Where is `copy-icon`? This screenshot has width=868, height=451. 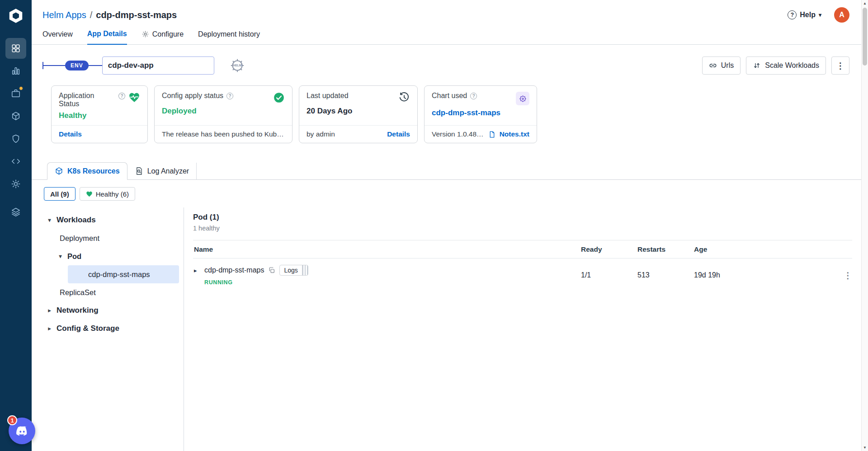
copy-icon is located at coordinates (272, 270).